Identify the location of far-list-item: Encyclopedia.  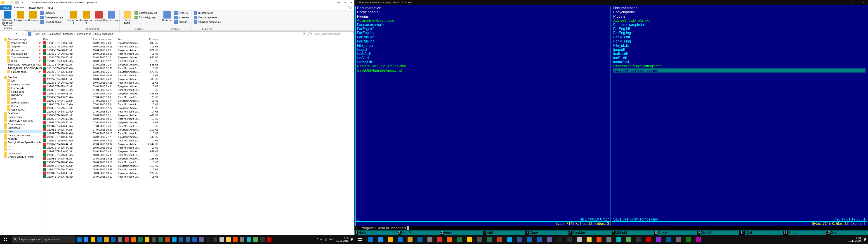
(483, 12).